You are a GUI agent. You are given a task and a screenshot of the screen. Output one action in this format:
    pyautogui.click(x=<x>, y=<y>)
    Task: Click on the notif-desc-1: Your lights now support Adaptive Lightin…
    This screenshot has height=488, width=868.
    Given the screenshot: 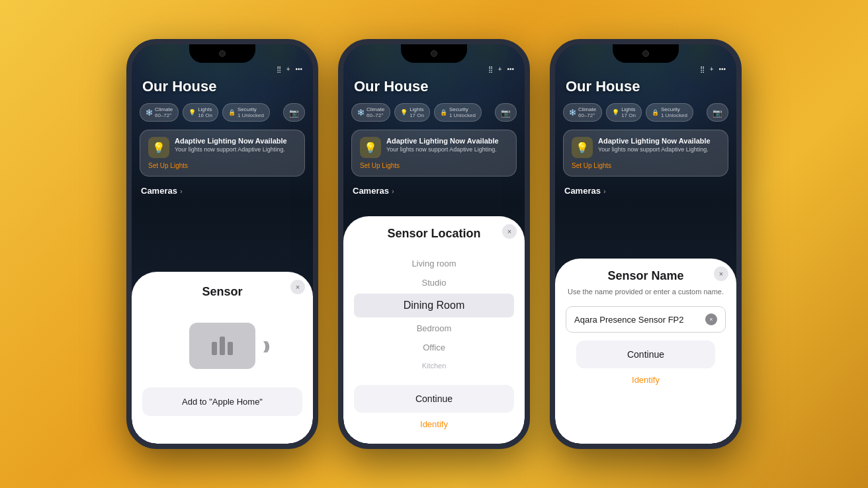 What is the action you would take?
    pyautogui.click(x=236, y=150)
    